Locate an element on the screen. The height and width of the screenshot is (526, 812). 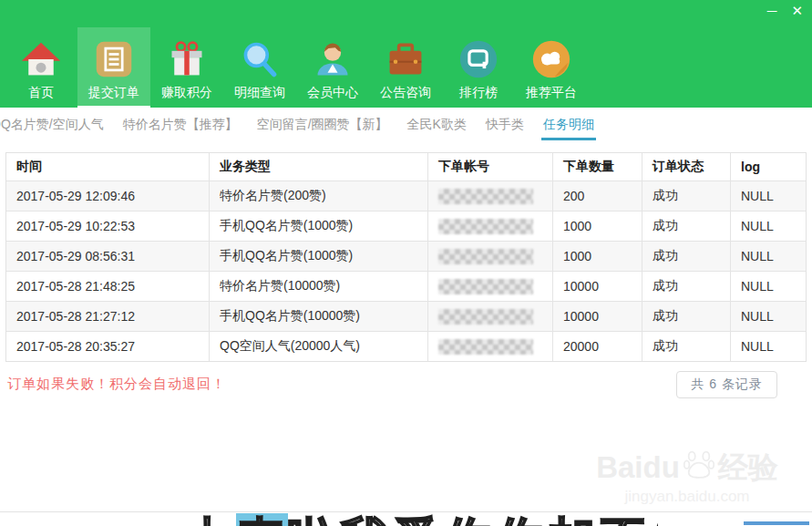
title-bar: ─ ✕ is located at coordinates (406, 14).